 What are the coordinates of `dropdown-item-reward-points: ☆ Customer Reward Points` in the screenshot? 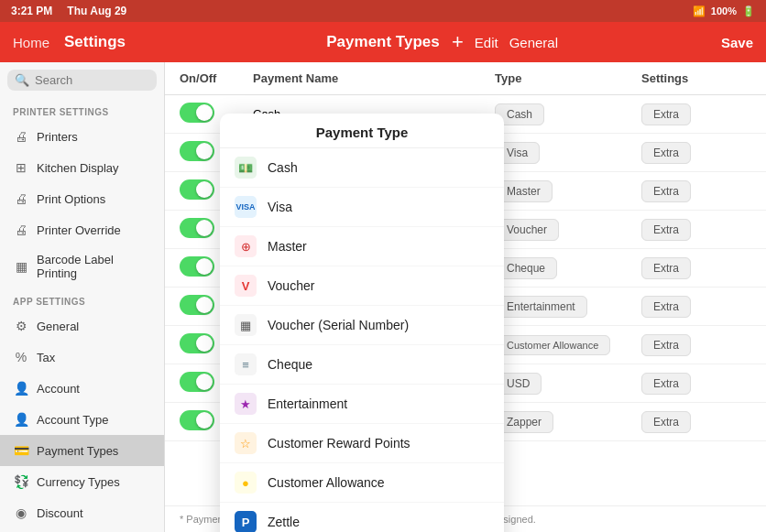 It's located at (362, 443).